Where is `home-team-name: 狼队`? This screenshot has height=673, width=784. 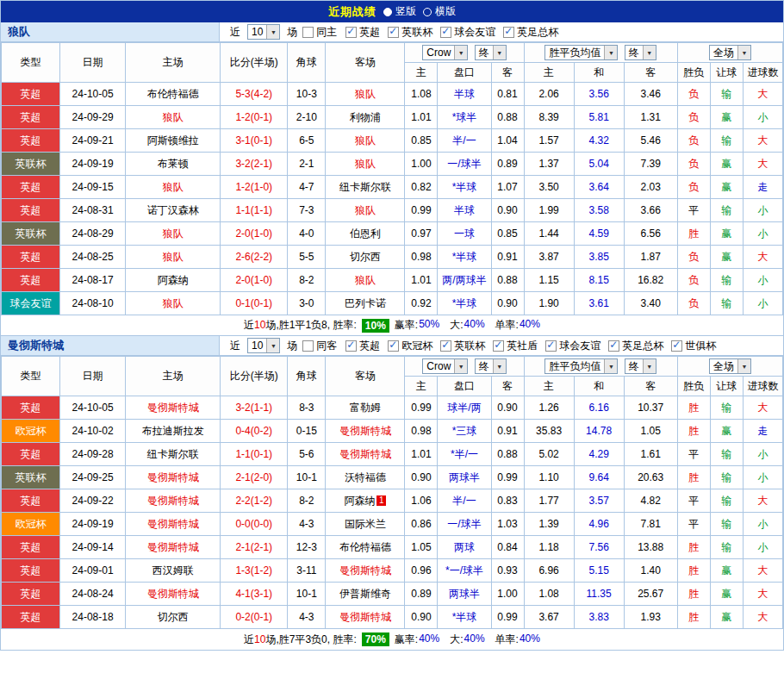
home-team-name: 狼队 is located at coordinates (173, 303).